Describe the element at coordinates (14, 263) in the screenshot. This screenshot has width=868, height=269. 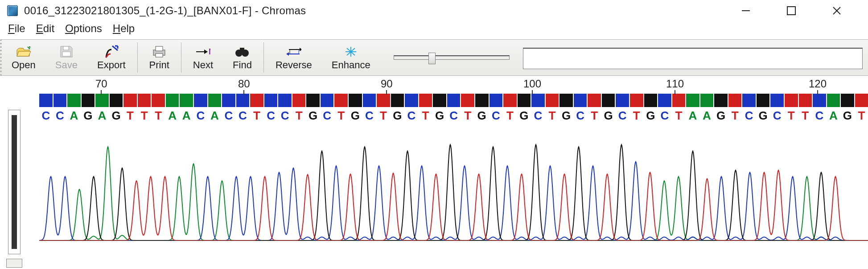
I see `signal-scale-handle` at that location.